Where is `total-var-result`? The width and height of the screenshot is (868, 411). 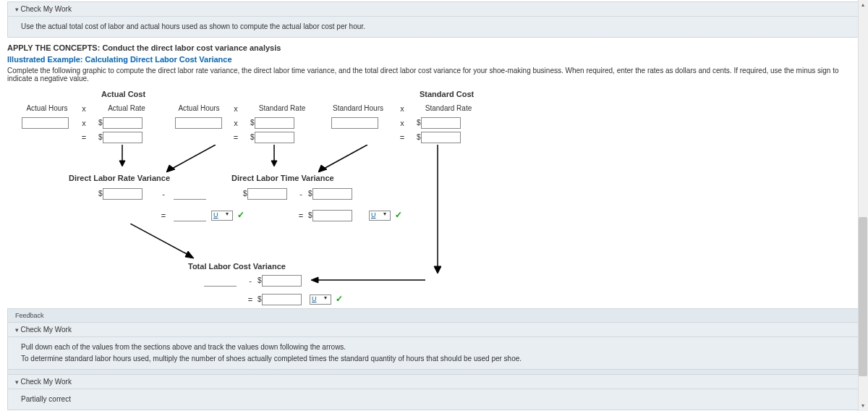
total-var-result is located at coordinates (282, 300).